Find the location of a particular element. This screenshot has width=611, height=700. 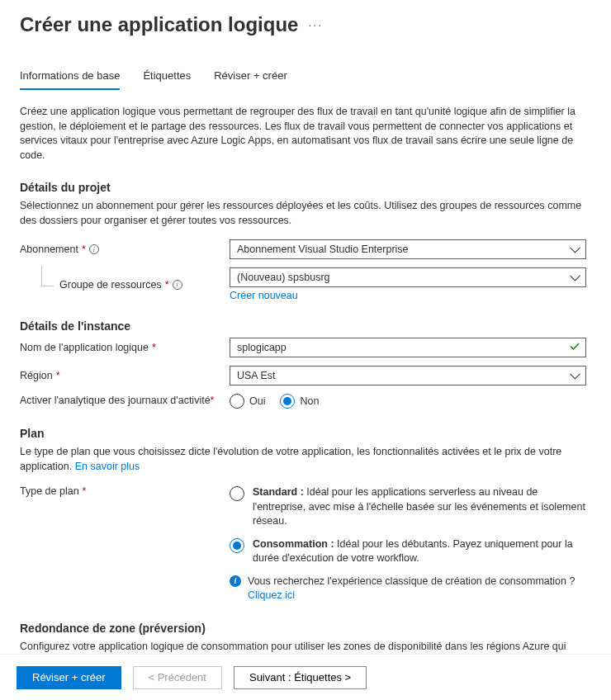

create-new-link: Créer nouveau is located at coordinates (264, 296).